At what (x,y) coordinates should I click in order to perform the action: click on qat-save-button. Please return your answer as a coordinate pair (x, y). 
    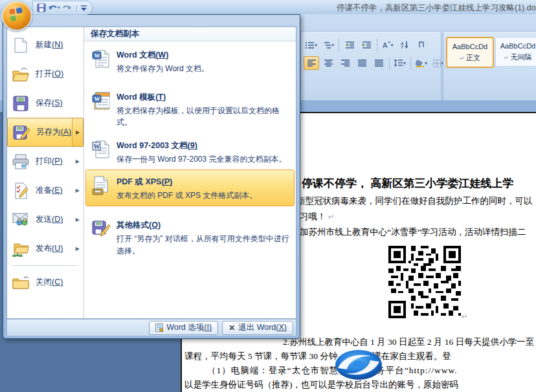
    Looking at the image, I should click on (41, 8).